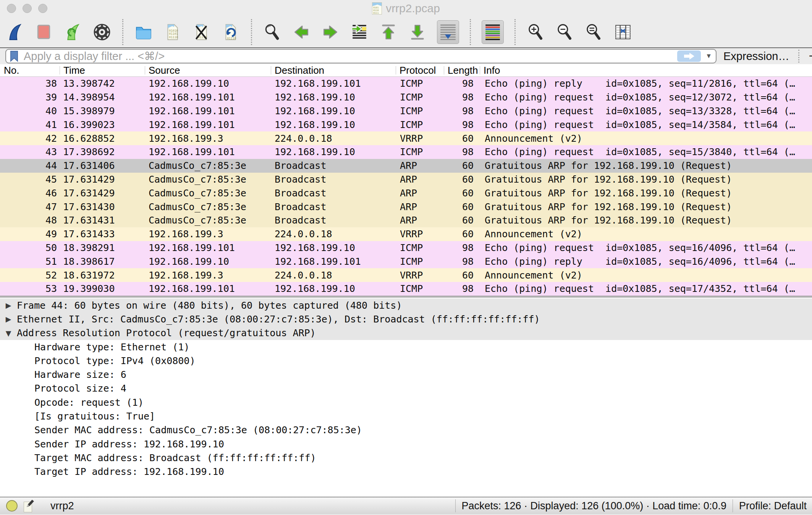  I want to click on cell-source: CadmusCo_c7:85:3e, so click(208, 180).